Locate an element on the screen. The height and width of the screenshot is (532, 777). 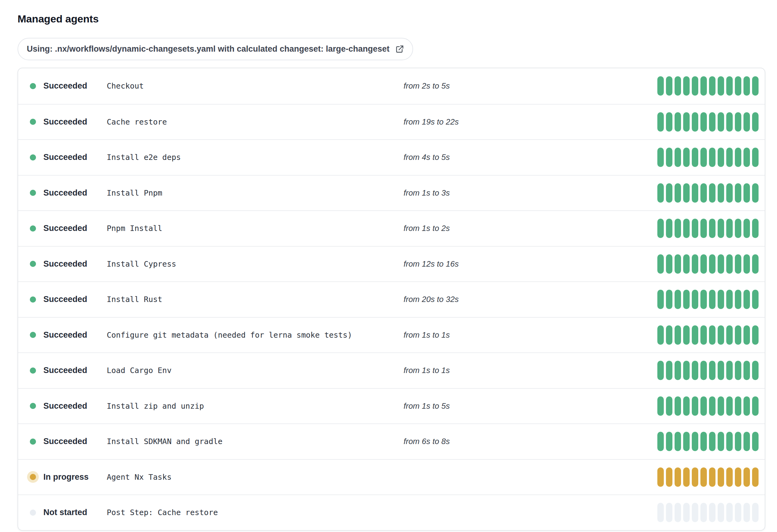
agent-step-row: Succeeded Checkout from 2s to 5s is located at coordinates (391, 86).